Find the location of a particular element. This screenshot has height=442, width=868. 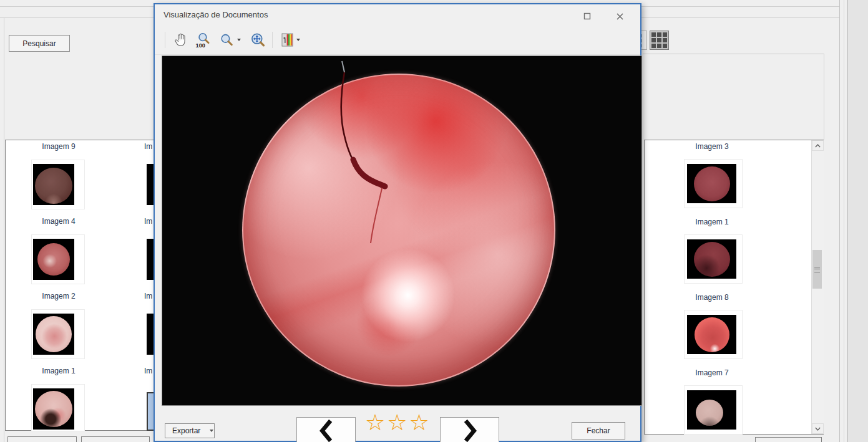

dialog-title: Visualização de Documentos is located at coordinates (216, 15).